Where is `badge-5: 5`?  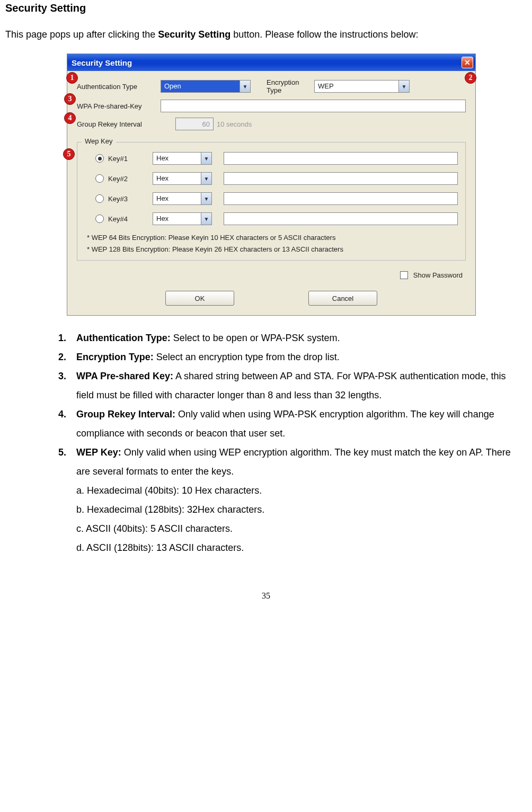 badge-5: 5 is located at coordinates (69, 154).